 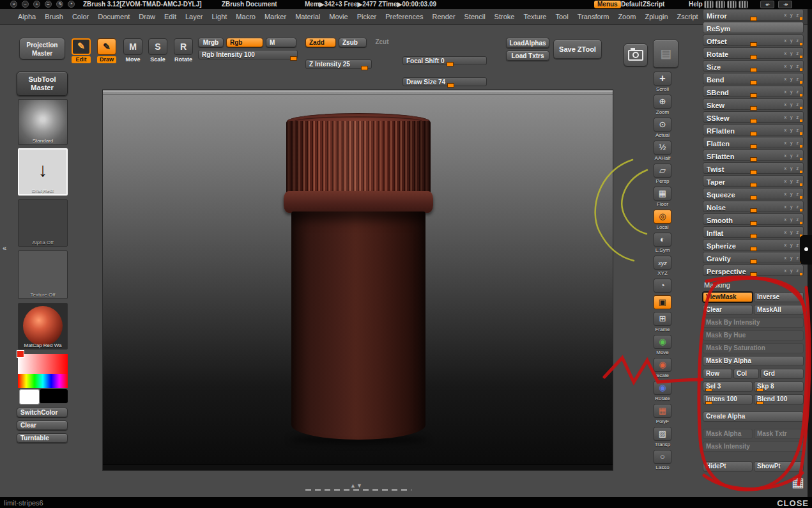 What do you see at coordinates (663, 414) in the screenshot?
I see `rail-item: PolyF` at bounding box center [663, 414].